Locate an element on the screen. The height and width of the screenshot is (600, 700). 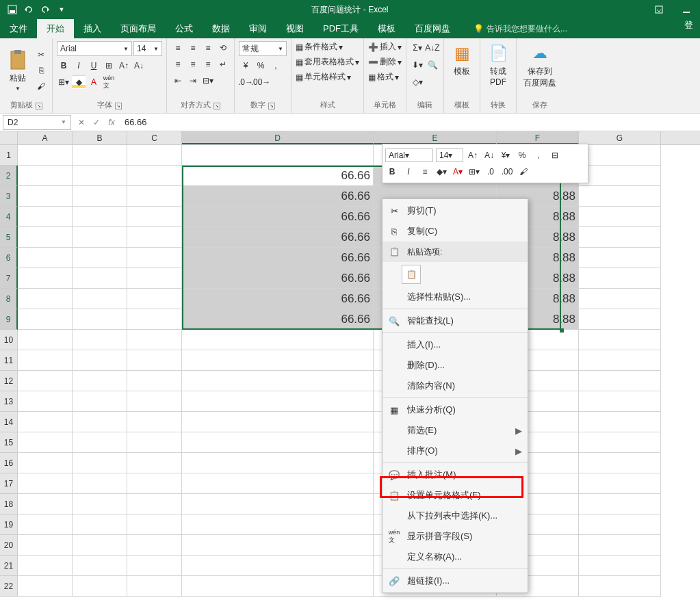
tab-review: 审阅 is located at coordinates (258, 29).